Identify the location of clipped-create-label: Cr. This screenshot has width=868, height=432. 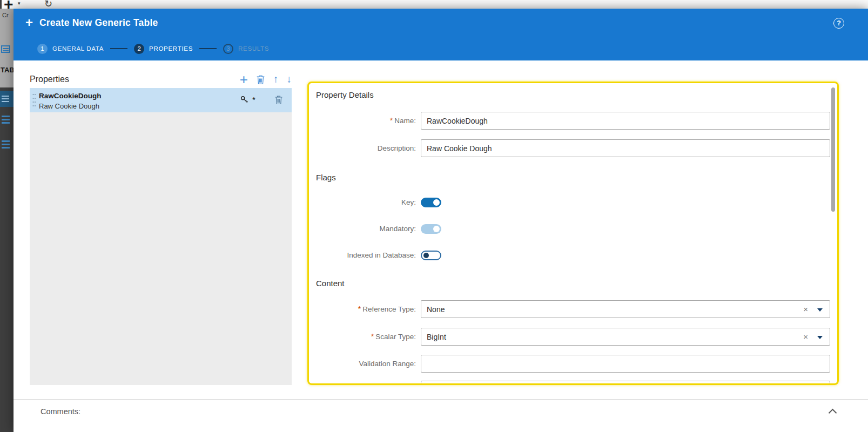
(5, 15).